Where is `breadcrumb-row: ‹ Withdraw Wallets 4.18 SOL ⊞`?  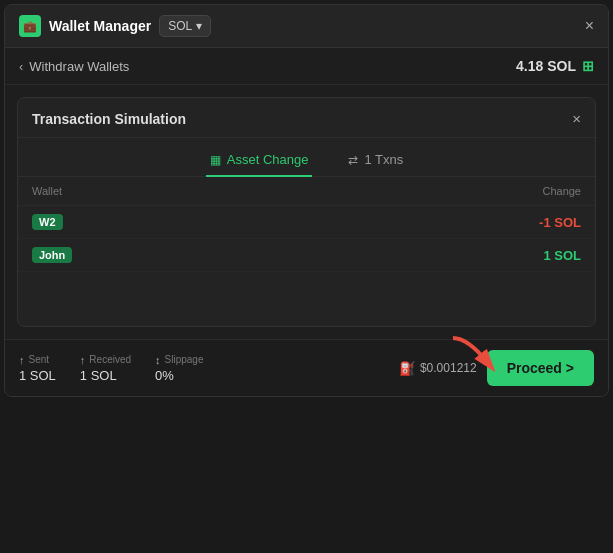 breadcrumb-row: ‹ Withdraw Wallets 4.18 SOL ⊞ is located at coordinates (306, 66).